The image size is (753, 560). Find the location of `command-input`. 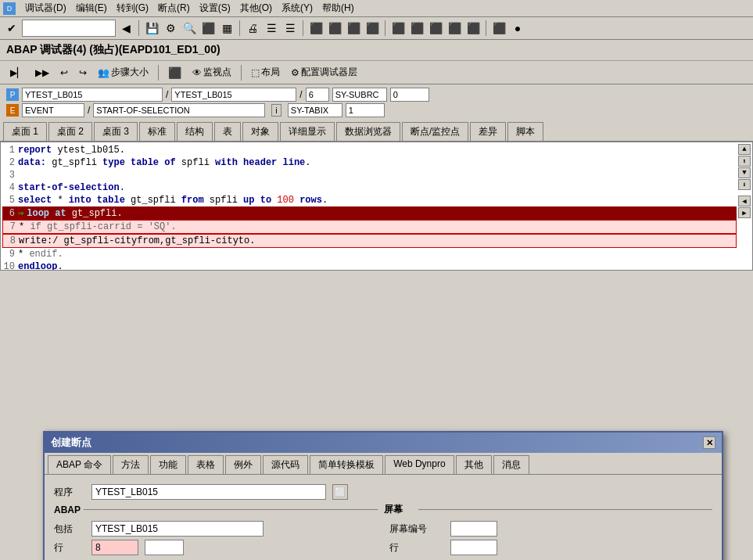

command-input is located at coordinates (69, 28).